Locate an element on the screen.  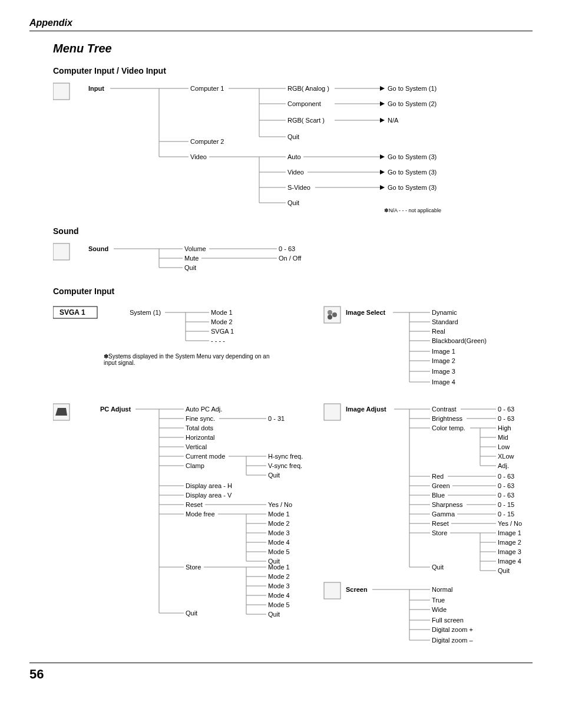
sys-mode1: Mode 1 is located at coordinates (222, 312).